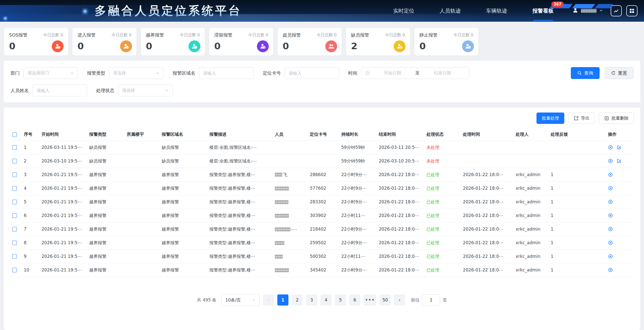 This screenshot has width=644, height=330. Describe the element at coordinates (497, 11) in the screenshot. I see `nav-item-车辆轨迹: 车辆轨迹` at that location.